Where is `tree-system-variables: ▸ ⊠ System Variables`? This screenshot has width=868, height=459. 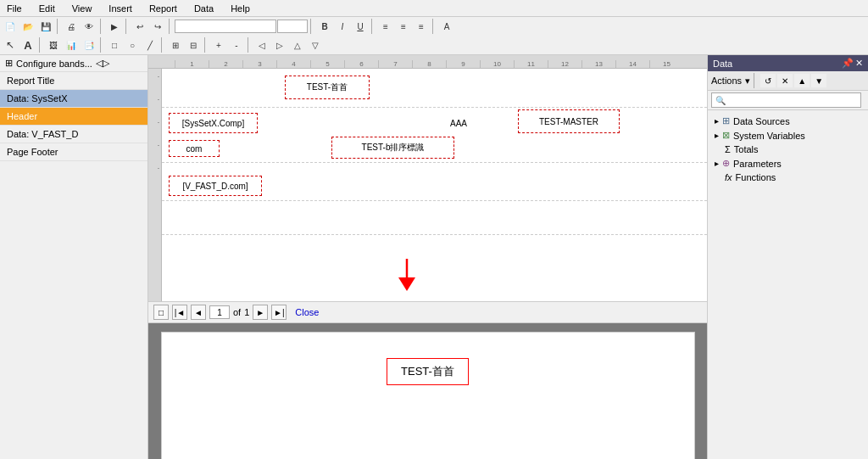
tree-system-variables: ▸ ⊠ System Variables is located at coordinates (788, 136).